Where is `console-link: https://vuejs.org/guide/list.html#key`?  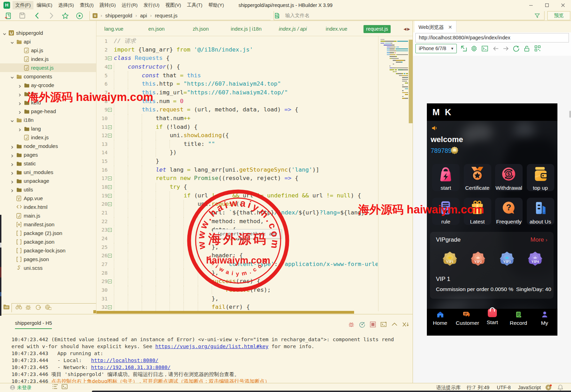
console-link: https://vuejs.org/guide/list.html#key is located at coordinates (212, 346).